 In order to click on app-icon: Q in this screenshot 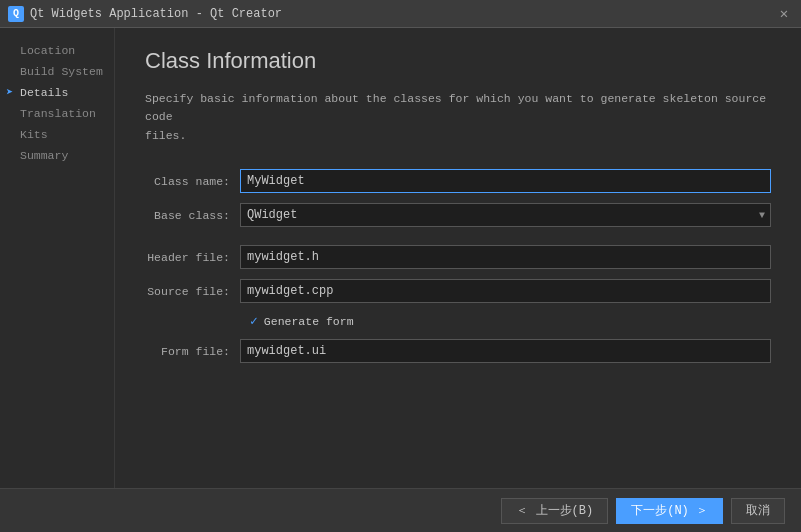, I will do `click(16, 14)`.